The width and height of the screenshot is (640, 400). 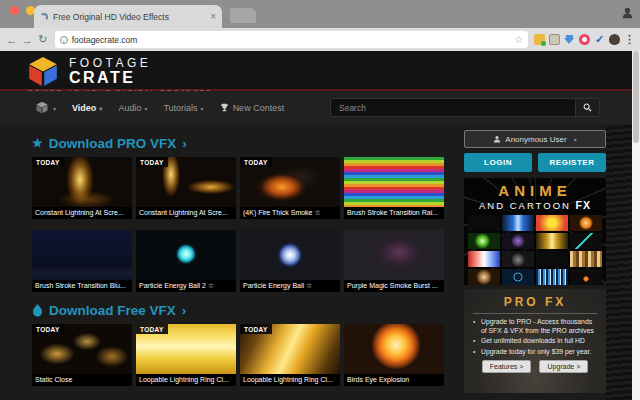 What do you see at coordinates (38, 143) in the screenshot?
I see `star-icon: ★` at bounding box center [38, 143].